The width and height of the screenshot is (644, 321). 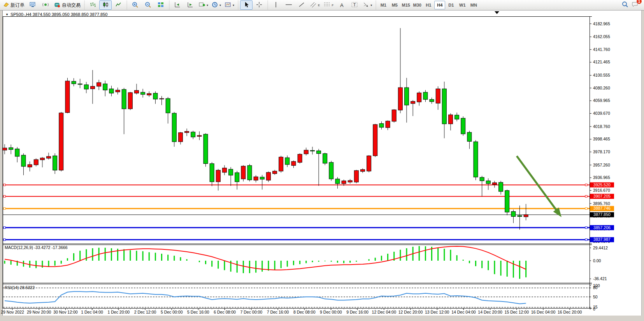 I want to click on channel-tool-button: E, so click(x=315, y=5).